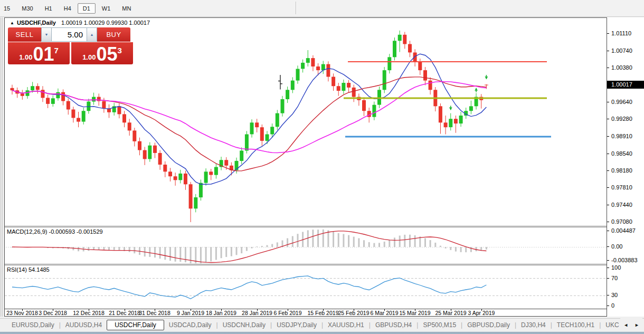 The width and height of the screenshot is (644, 334). Describe the element at coordinates (135, 325) in the screenshot. I see `tab-usdchf-daily: USDCHF,Daily` at that location.